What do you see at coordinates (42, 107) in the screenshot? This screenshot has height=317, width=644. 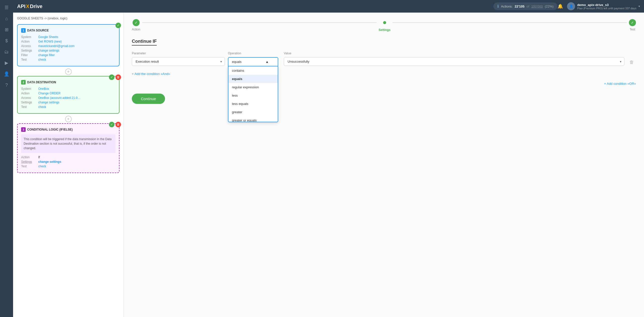 I see `value-test2: check` at bounding box center [42, 107].